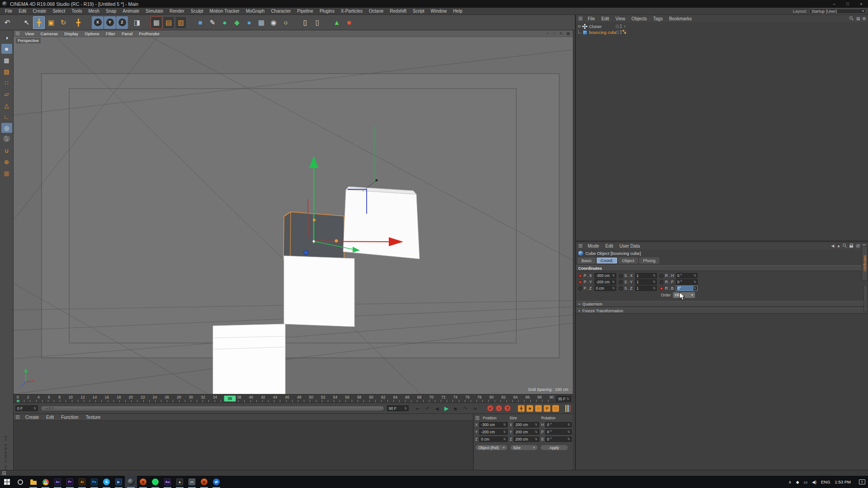 This screenshot has height=488, width=868. What do you see at coordinates (118, 482) in the screenshot?
I see `taskbar-app-button: ▶` at bounding box center [118, 482].